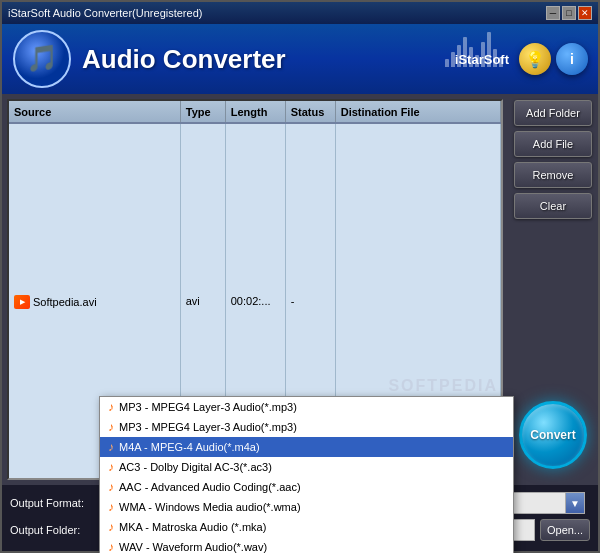 Image resolution: width=600 pixels, height=553 pixels. I want to click on table-header-row: Source Type Length Status Distination Fi…, so click(255, 112).